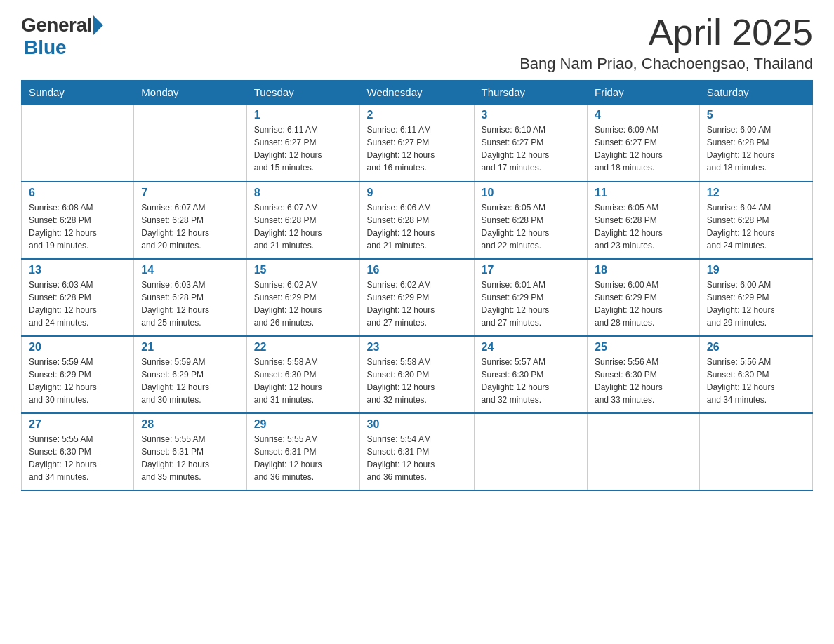 This screenshot has width=834, height=644. What do you see at coordinates (78, 297) in the screenshot?
I see `calendar-cell: 13Sunrise: 6:03 AM Sunset: 6:28 PM Dayli…` at bounding box center [78, 297].